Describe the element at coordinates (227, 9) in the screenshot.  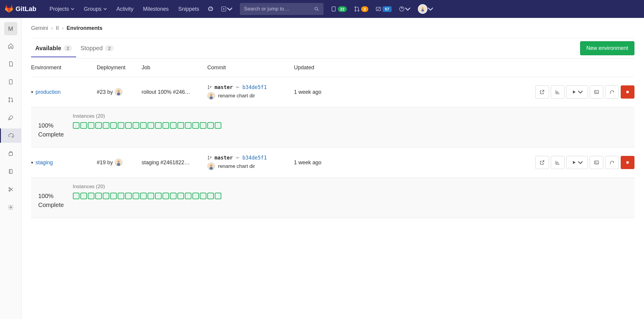
I see `nav-new-dropdown` at that location.